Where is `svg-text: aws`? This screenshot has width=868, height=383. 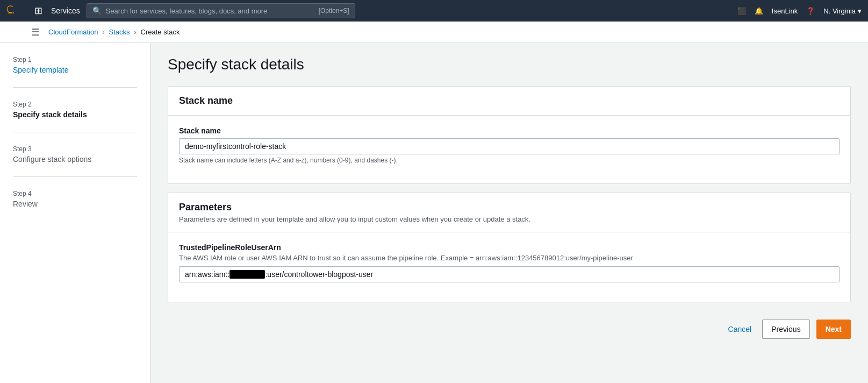
svg-text: aws is located at coordinates (11, 12).